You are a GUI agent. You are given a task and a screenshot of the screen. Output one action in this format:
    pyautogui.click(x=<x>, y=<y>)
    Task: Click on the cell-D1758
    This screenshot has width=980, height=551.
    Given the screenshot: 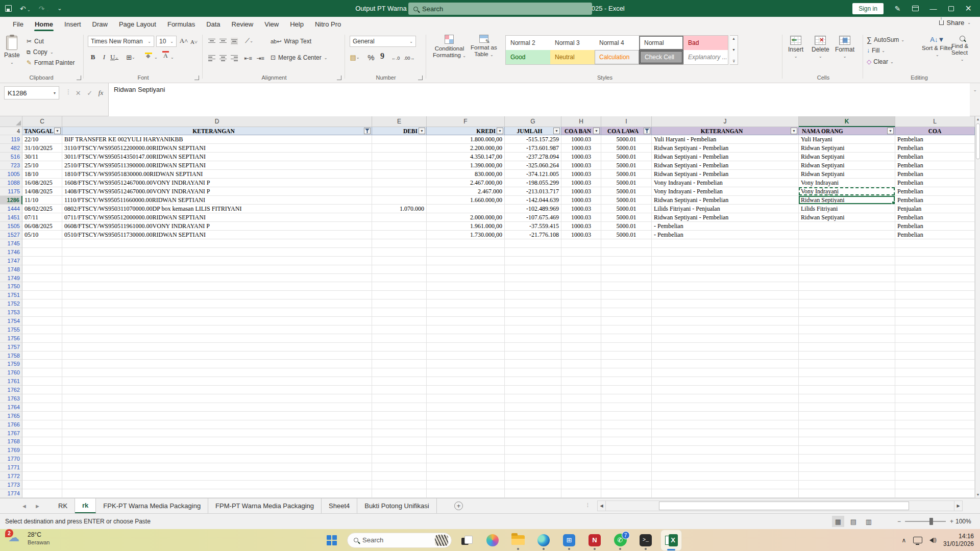 What is the action you would take?
    pyautogui.click(x=217, y=356)
    